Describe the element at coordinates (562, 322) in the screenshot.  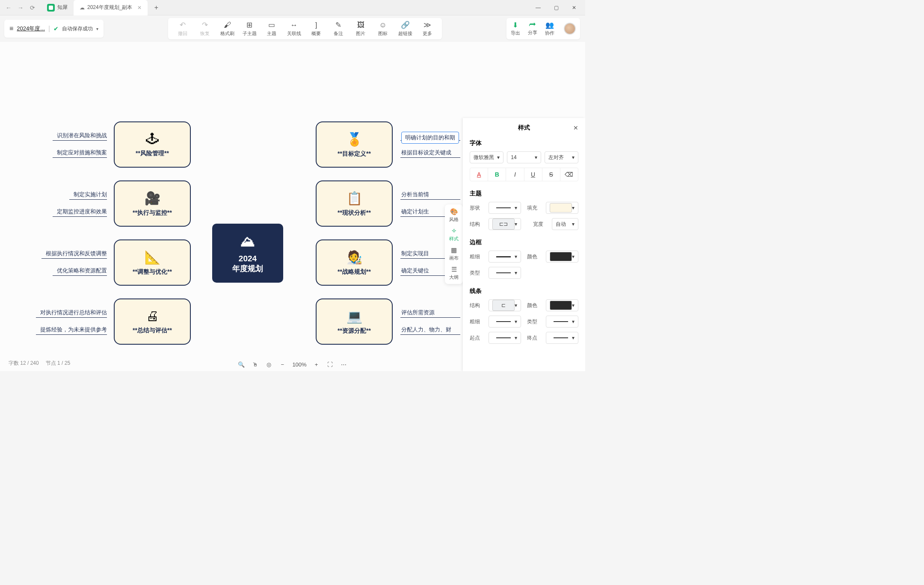
I see `line-type-select: ▾` at that location.